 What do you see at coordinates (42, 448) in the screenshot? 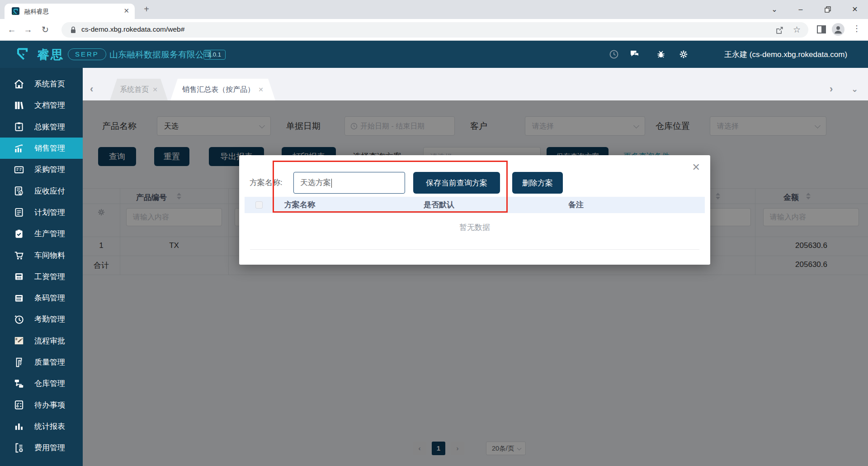
I see `sidebar-item-expenses: 费用管理` at bounding box center [42, 448].